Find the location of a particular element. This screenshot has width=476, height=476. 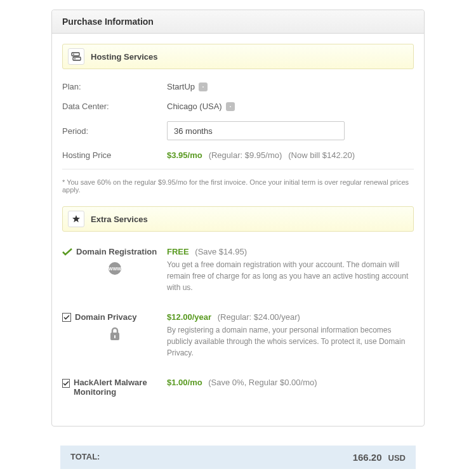

malware-price: $1.00/mo is located at coordinates (185, 382).